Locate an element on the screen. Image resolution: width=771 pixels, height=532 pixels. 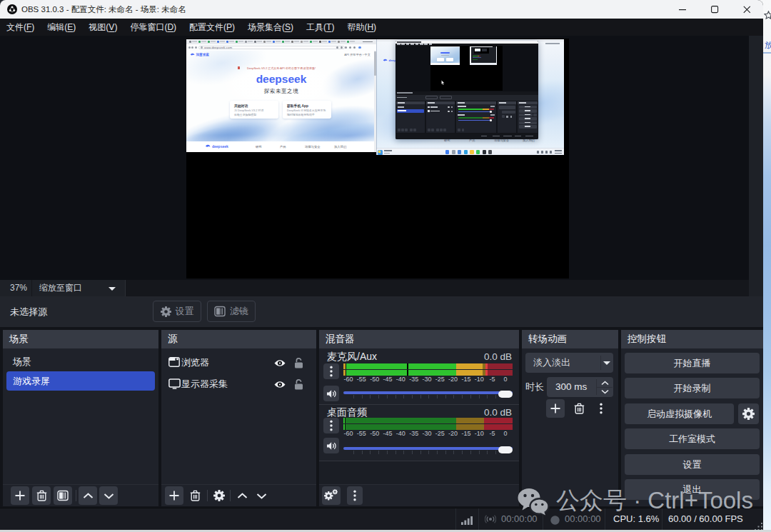
scene-up-button is located at coordinates (88, 496).